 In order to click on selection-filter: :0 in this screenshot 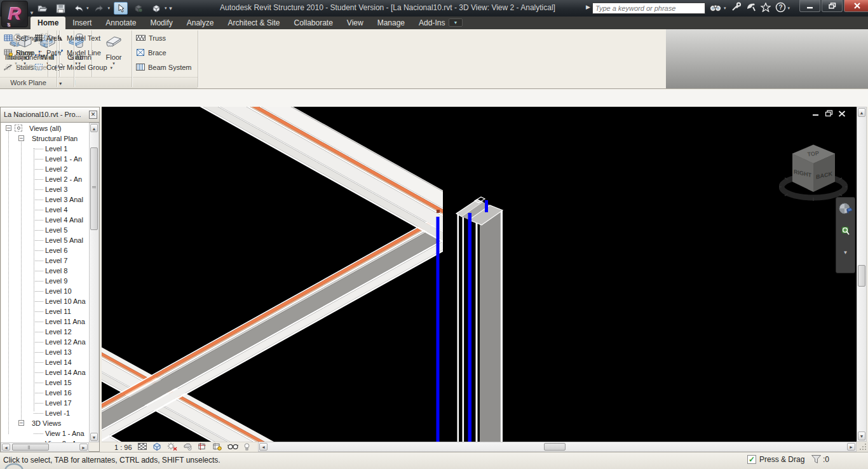, I will do `click(820, 459)`.